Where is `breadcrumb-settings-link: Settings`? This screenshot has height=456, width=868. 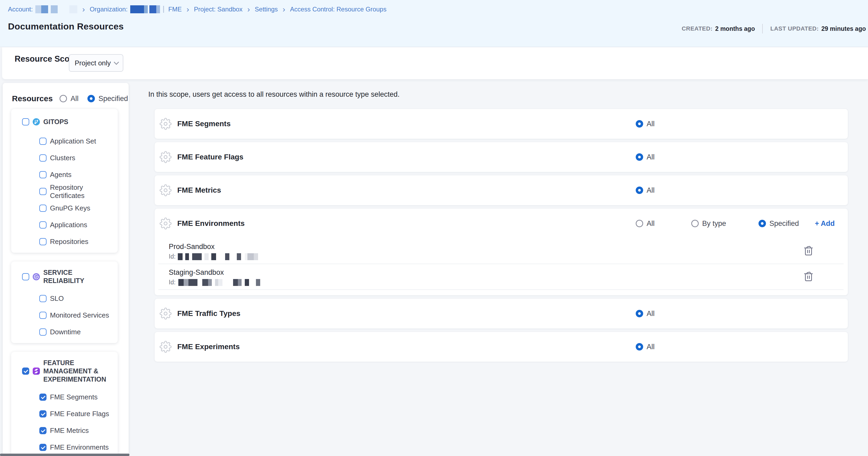 breadcrumb-settings-link: Settings is located at coordinates (266, 9).